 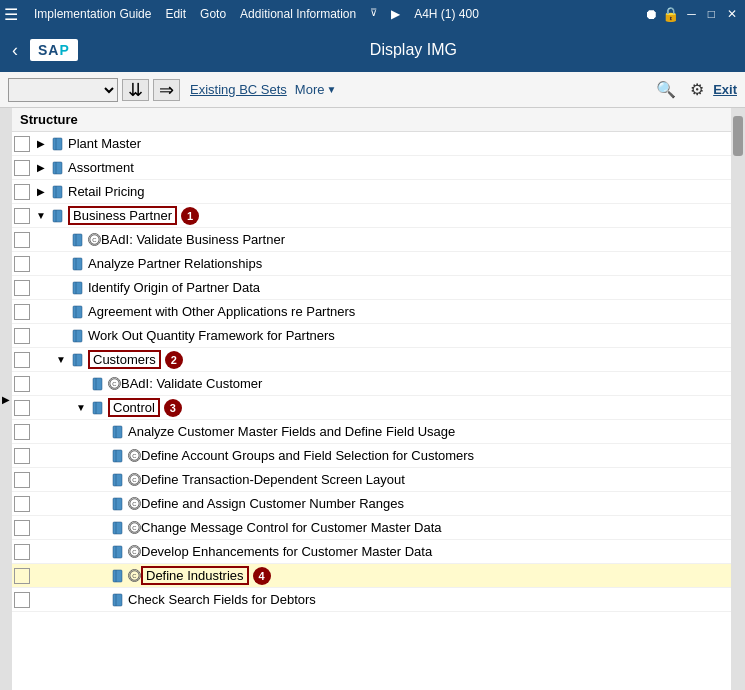 What do you see at coordinates (213, 14) in the screenshot?
I see `menu-goto: Goto` at bounding box center [213, 14].